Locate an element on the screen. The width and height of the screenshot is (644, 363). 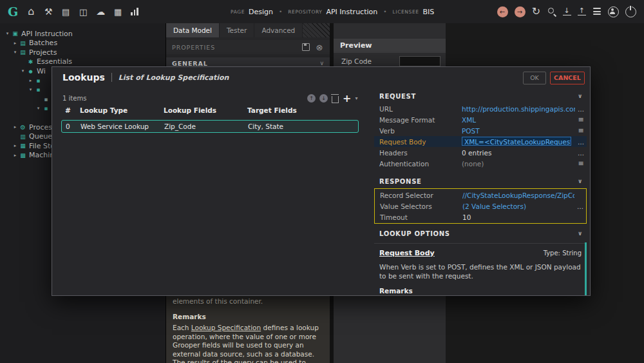
delete-icon is located at coordinates (335, 99).